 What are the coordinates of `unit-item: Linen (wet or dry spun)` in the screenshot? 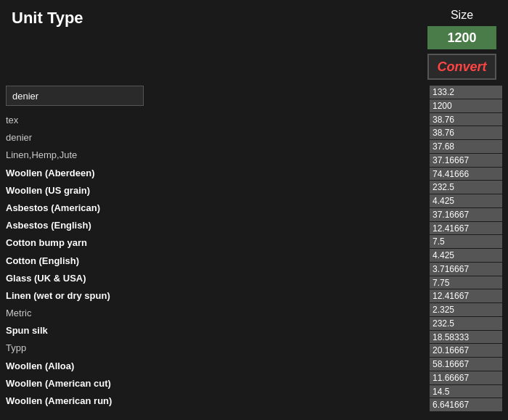 It's located at (215, 296).